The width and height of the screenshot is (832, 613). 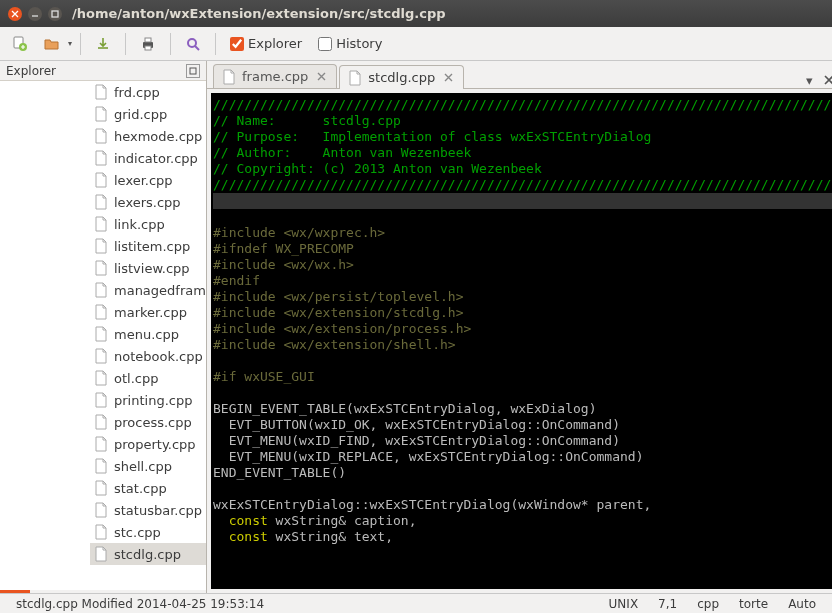 What do you see at coordinates (624, 604) in the screenshot?
I see `status-eol: UNIX` at bounding box center [624, 604].